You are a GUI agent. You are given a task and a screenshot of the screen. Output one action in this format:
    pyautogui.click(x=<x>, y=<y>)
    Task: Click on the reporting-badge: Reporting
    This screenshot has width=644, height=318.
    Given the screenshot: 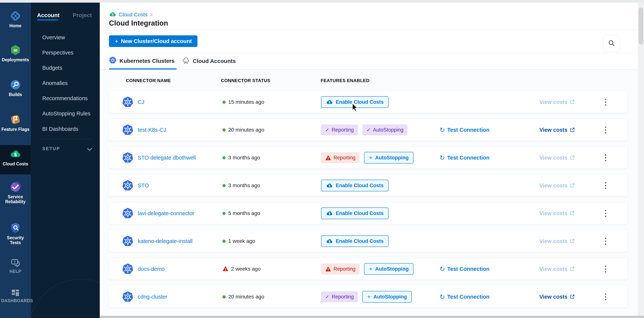 What is the action you would take?
    pyautogui.click(x=340, y=158)
    